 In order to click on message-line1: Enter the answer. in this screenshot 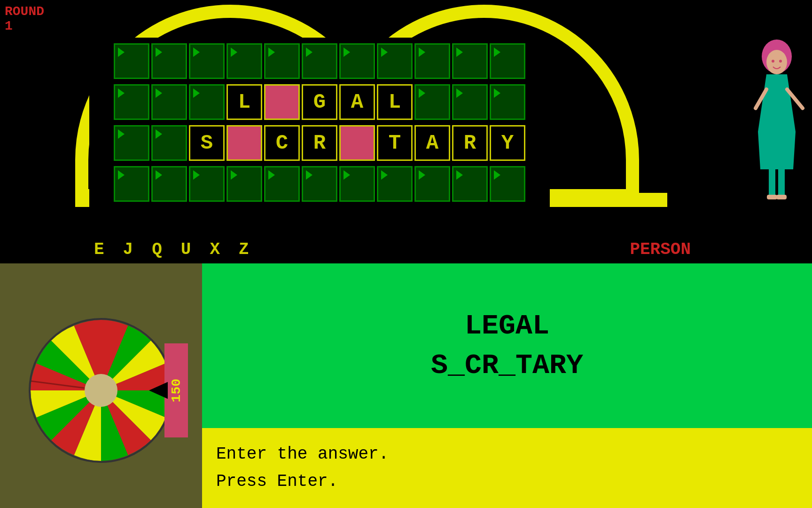, I will do `click(507, 454)`.